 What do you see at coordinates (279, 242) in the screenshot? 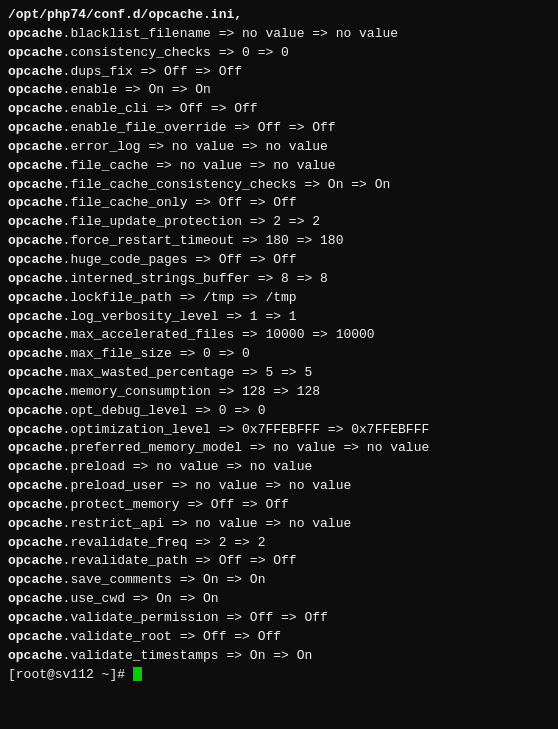
I see `terminal-line: opcache.force_restart_timeout => 180 => …` at bounding box center [279, 242].